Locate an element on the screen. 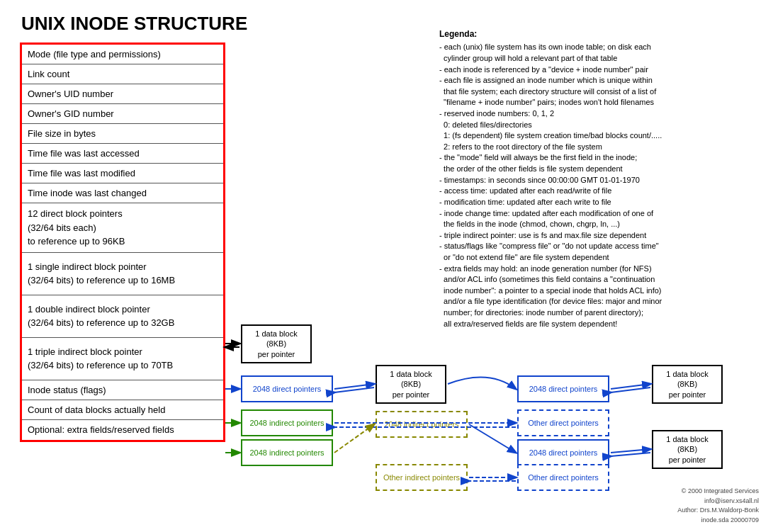 The width and height of the screenshot is (773, 532). inode-row-direct: 12 direct block pointers(32/64 bits each… is located at coordinates (123, 228).